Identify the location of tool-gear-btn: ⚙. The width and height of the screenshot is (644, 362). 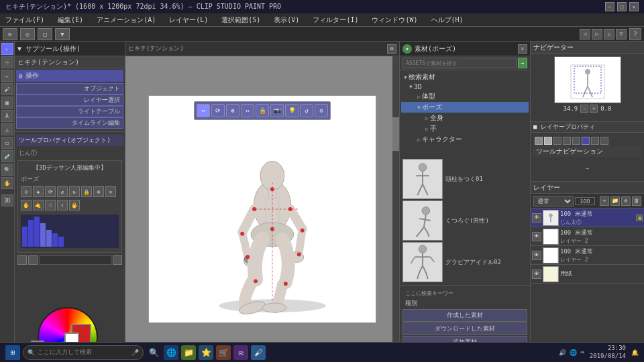
(10, 34).